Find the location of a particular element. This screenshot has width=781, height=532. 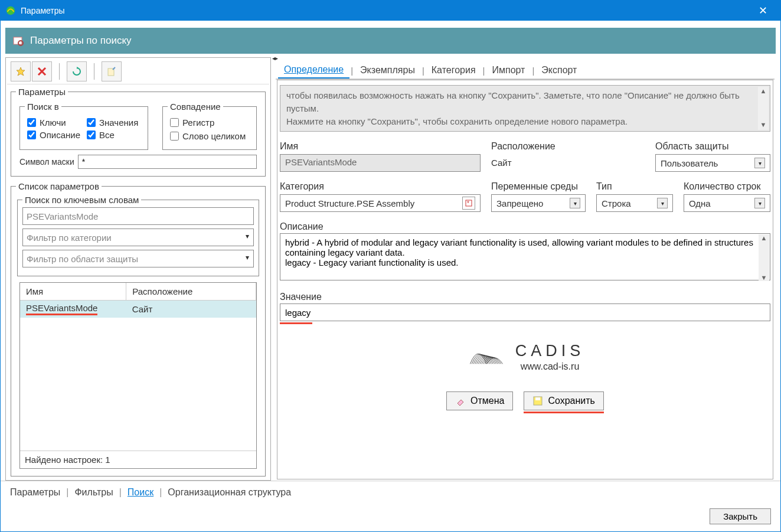

subheader: Параметры по поиску is located at coordinates (391, 41).